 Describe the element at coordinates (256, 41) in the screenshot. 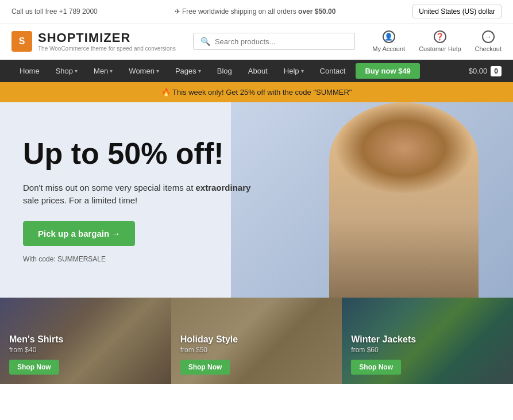

I see `header: S SHOPTIMIZER The WooCommerce theme for …` at that location.